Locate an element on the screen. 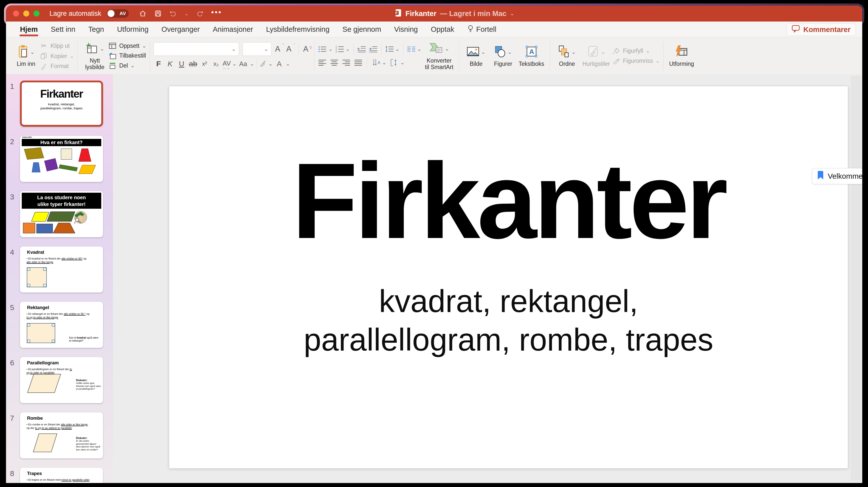 The height and width of the screenshot is (487, 868). vertical-align-button: ⌄ is located at coordinates (397, 63).